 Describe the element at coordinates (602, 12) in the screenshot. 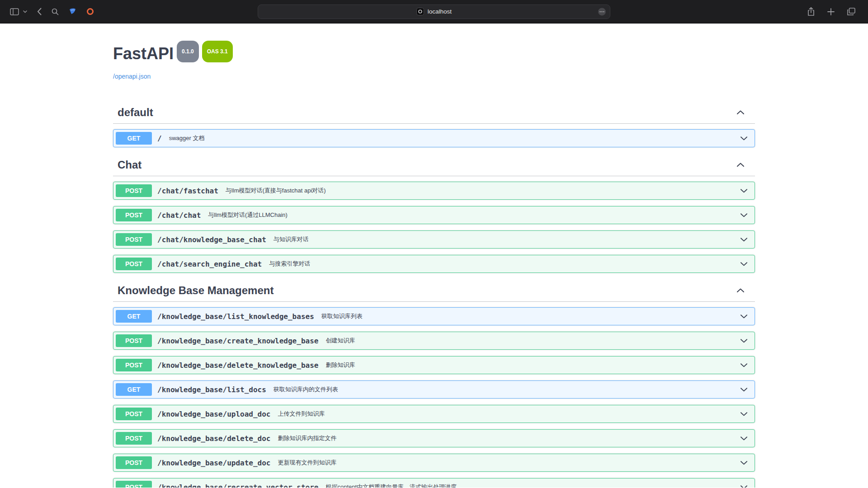

I see `page-menu-button` at that location.